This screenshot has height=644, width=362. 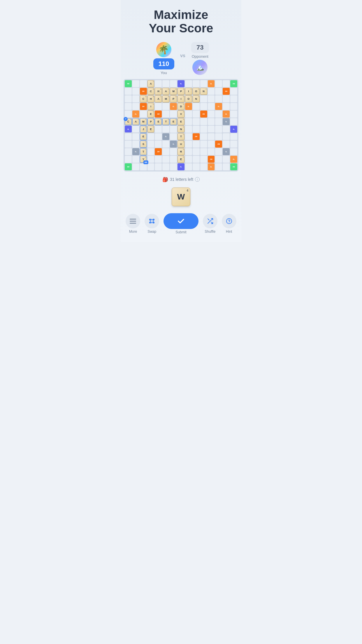 What do you see at coordinates (181, 144) in the screenshot?
I see `cell-8-7: 1U` at bounding box center [181, 144].